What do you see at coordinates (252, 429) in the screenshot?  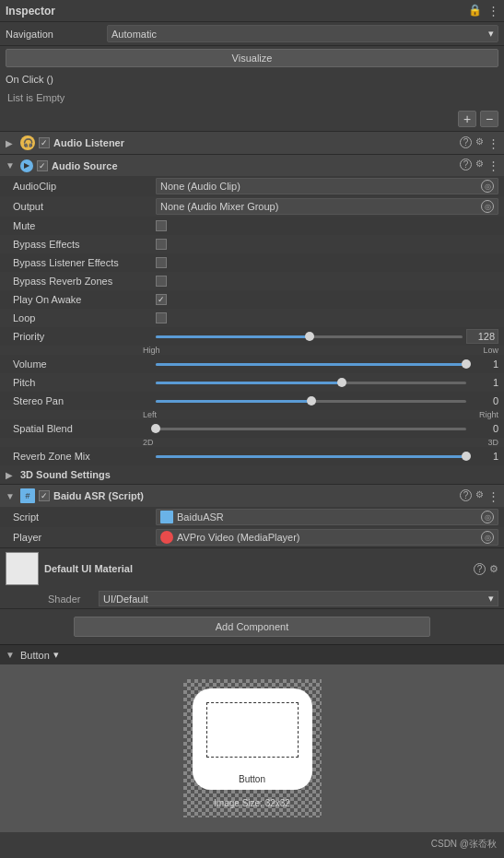 I see `spatial-blend-row: Spatial Blend 0` at bounding box center [252, 429].